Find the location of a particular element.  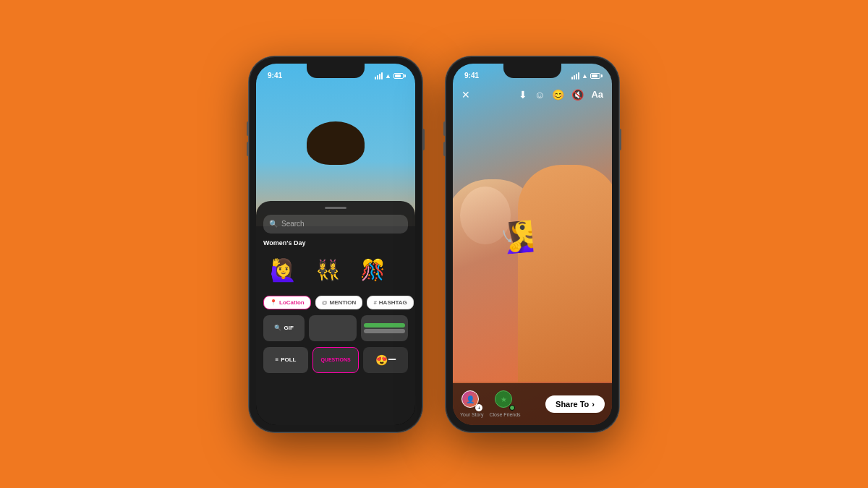

poll-icon: ≡ is located at coordinates (276, 360).